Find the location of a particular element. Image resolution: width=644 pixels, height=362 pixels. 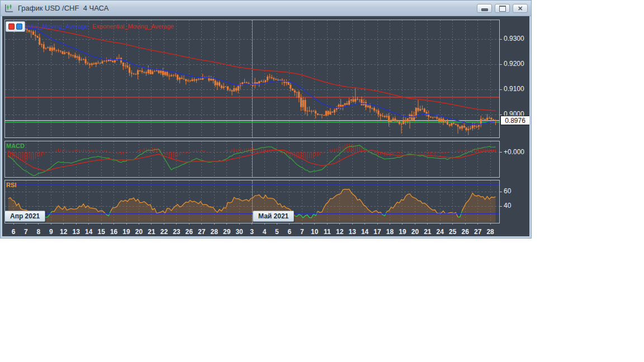

rsi-fill is located at coordinates (252, 206).